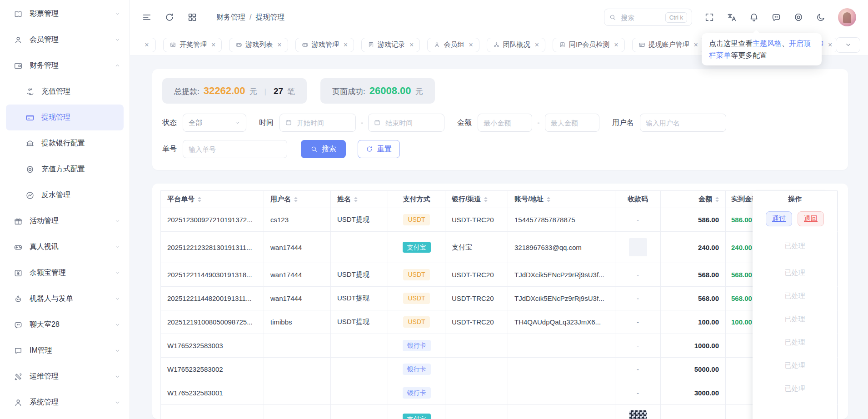 Image resolution: width=868 pixels, height=419 pixels. I want to click on column-header-7: 金额, so click(693, 199).